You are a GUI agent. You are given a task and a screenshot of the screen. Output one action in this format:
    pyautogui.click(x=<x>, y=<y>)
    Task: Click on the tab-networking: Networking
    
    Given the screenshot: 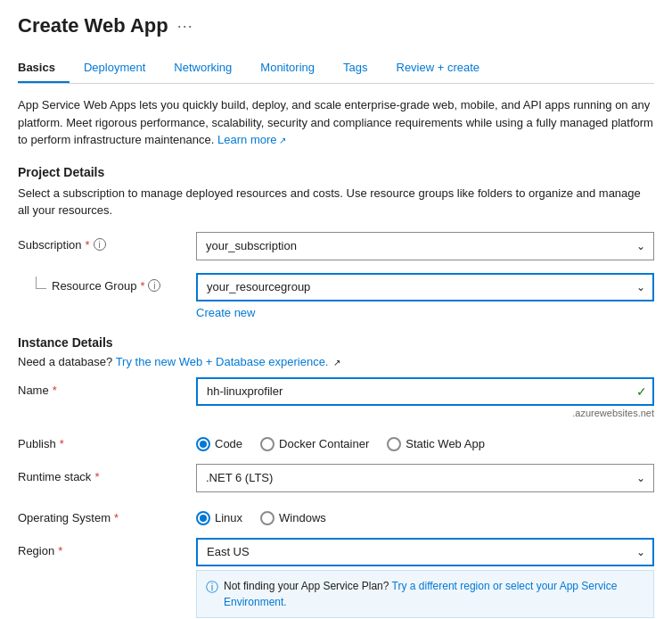 What is the action you would take?
    pyautogui.click(x=203, y=68)
    